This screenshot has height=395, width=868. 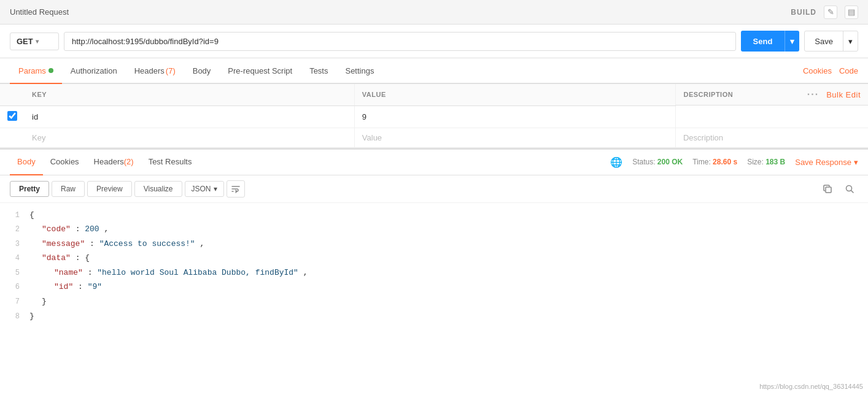 I want to click on row-checkbox, so click(x=12, y=116).